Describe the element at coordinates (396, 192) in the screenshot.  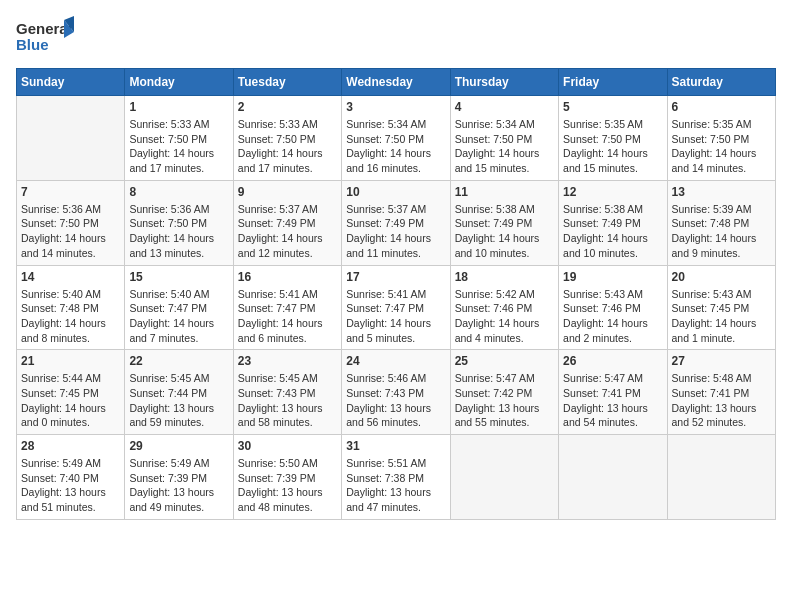
I see `day-number: 10` at that location.